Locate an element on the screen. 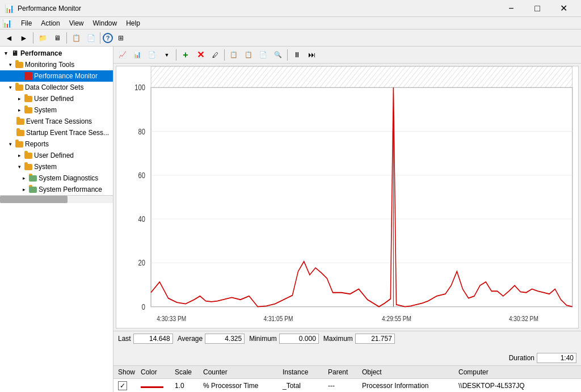  sidebar-item-startup-event-trace: Startup Event Trace Sess... is located at coordinates (57, 133).